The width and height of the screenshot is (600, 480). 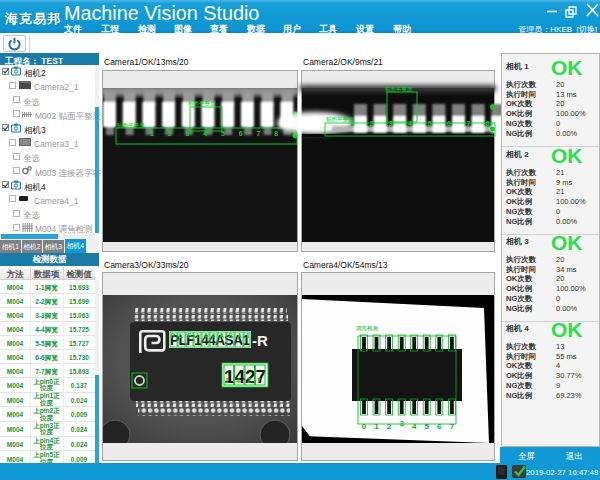 What do you see at coordinates (364, 426) in the screenshot?
I see `svg-text: 0` at bounding box center [364, 426].